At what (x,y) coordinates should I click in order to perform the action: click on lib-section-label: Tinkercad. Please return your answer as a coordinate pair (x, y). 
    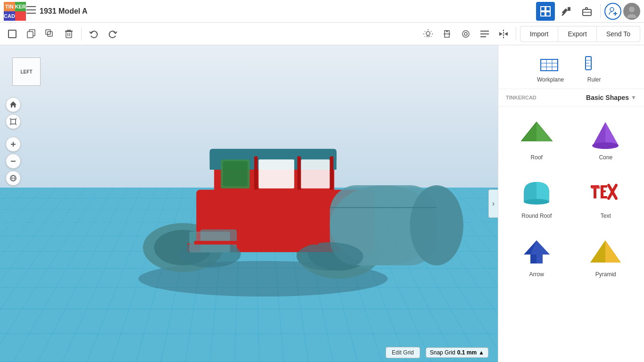
    Looking at the image, I should click on (521, 98).